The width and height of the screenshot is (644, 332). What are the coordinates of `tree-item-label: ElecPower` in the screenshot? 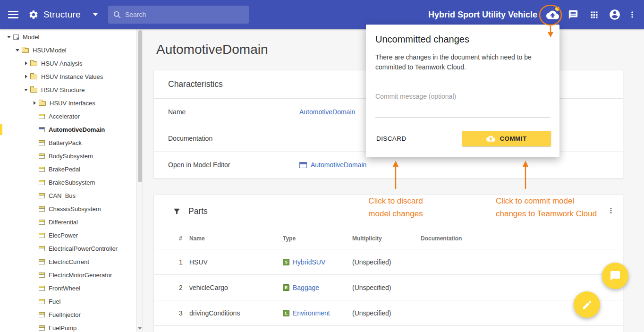 It's located at (63, 235).